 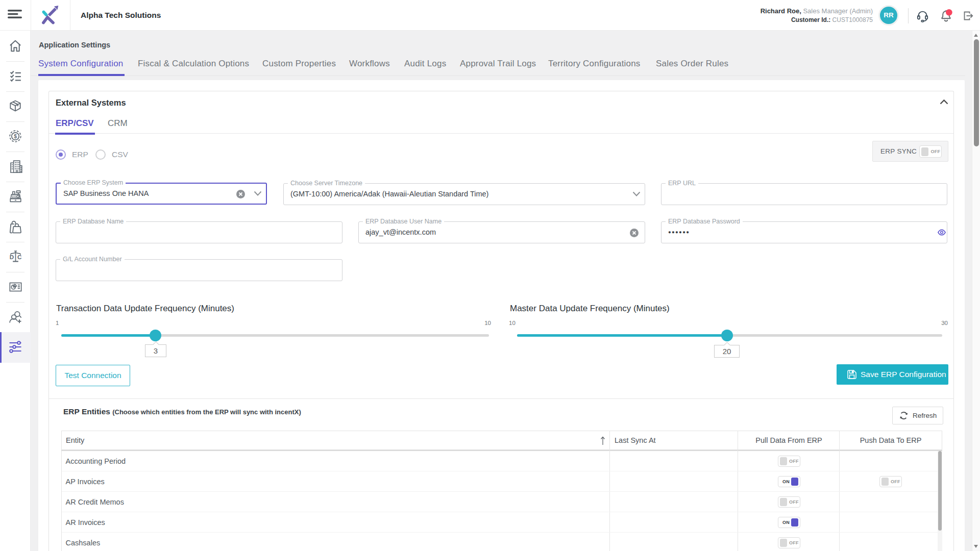 I want to click on svg-text: D, so click(x=11, y=256).